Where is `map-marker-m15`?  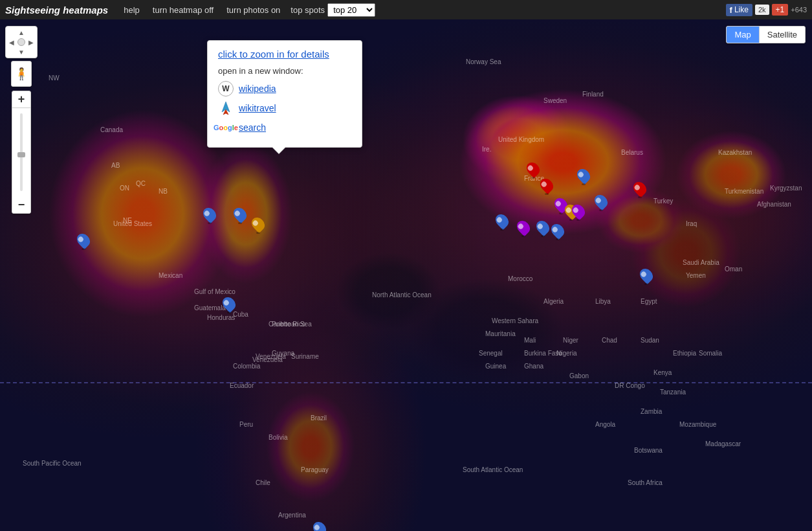 map-marker-m15 is located at coordinates (523, 229).